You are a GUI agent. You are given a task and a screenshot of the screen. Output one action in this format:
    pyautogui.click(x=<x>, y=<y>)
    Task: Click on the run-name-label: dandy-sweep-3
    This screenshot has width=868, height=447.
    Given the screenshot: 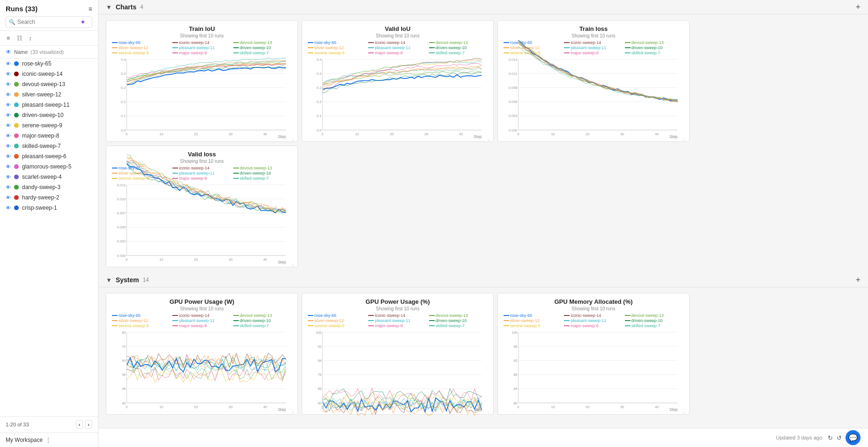 What is the action you would take?
    pyautogui.click(x=41, y=187)
    